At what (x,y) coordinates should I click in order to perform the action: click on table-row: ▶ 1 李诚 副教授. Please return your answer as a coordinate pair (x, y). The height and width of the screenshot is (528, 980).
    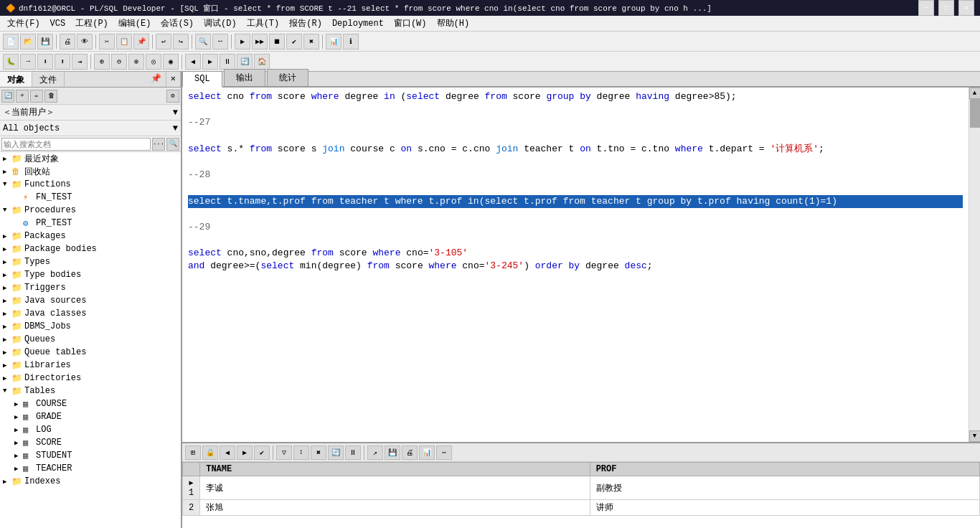
    Looking at the image, I should click on (581, 488).